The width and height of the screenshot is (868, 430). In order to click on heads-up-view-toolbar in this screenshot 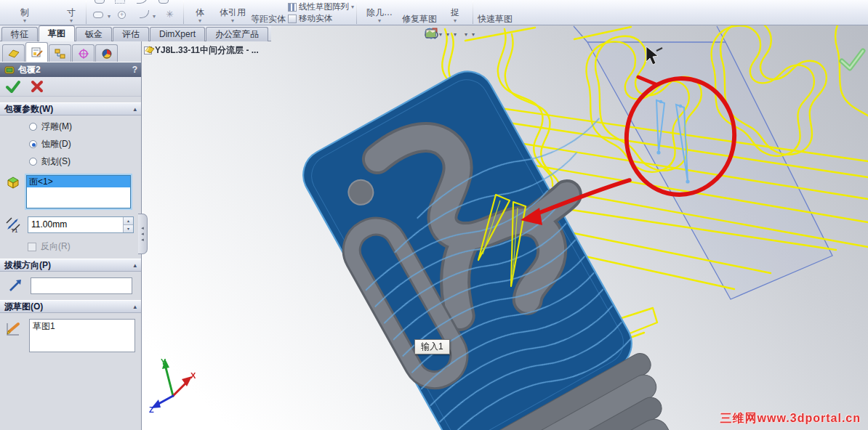, I will do `click(449, 34)`.